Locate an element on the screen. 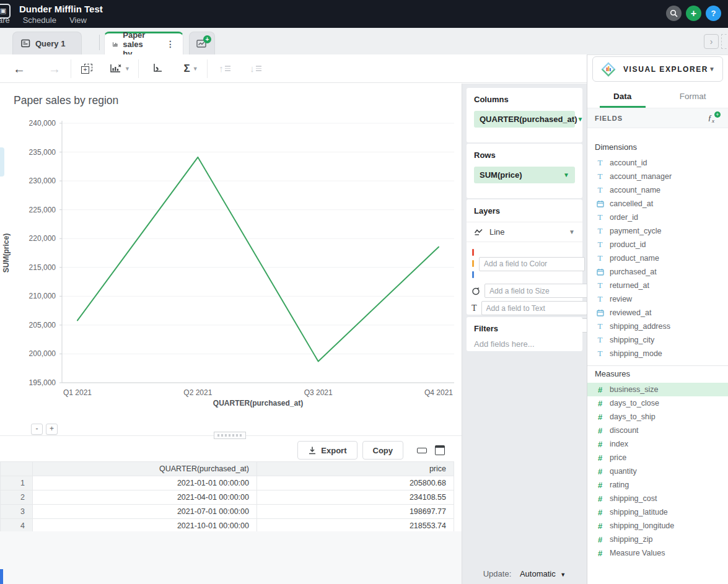  column-header-quarter: QUARTER(purchased_at) is located at coordinates (145, 469).